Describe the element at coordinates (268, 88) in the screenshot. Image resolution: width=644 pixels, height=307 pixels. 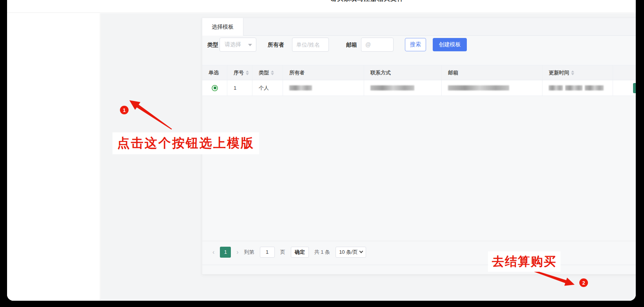
I see `cell-type: 个人` at that location.